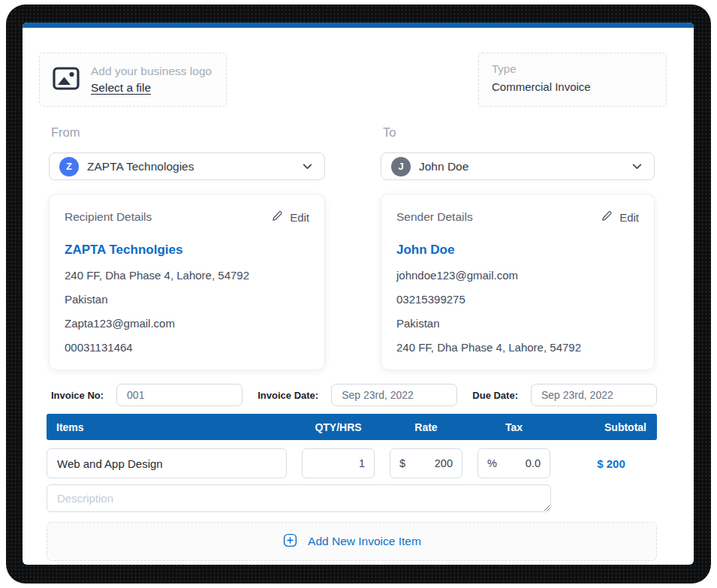 This screenshot has width=717, height=588. I want to click on to-label: To, so click(519, 132).